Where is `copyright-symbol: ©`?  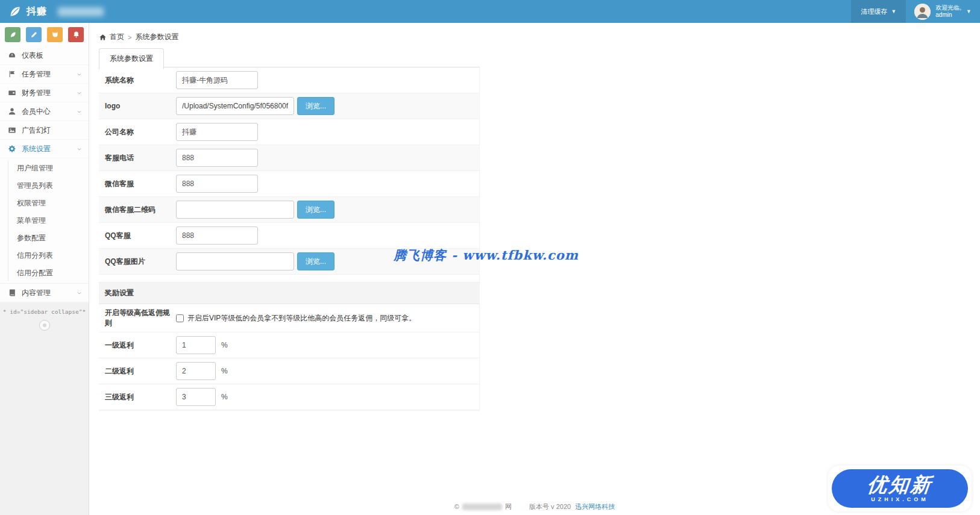
copyright-symbol: © is located at coordinates (457, 507).